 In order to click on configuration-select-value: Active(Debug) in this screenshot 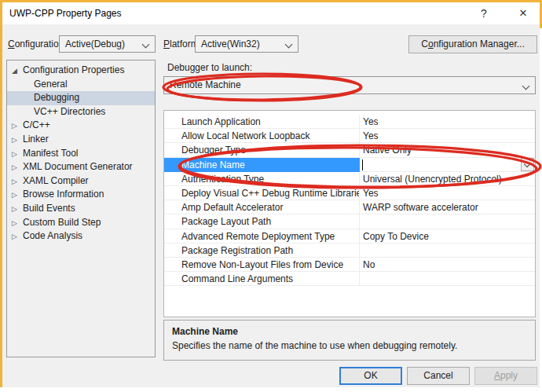, I will do `click(95, 44)`.